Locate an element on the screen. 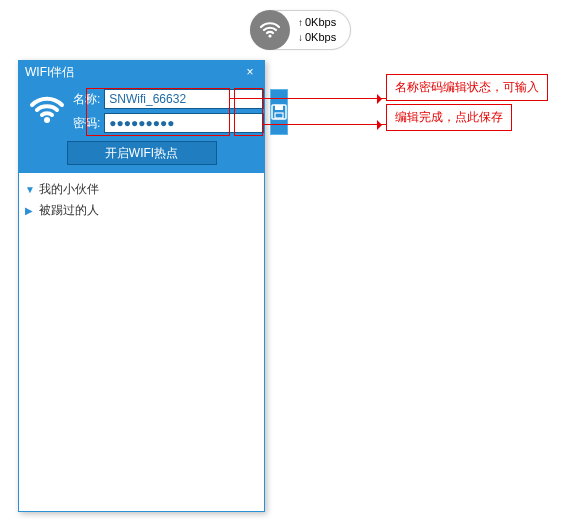 This screenshot has width=576, height=530. down-arrow-icon: ↓ is located at coordinates (300, 38).